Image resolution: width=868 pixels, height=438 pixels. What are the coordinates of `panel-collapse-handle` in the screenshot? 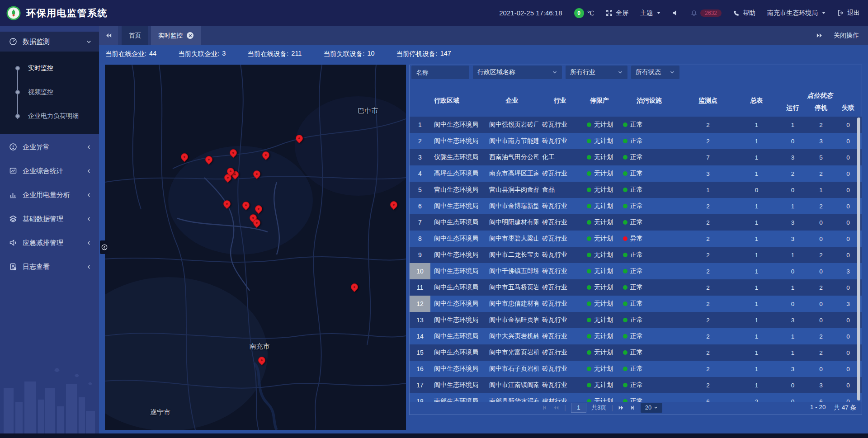 It's located at (104, 247).